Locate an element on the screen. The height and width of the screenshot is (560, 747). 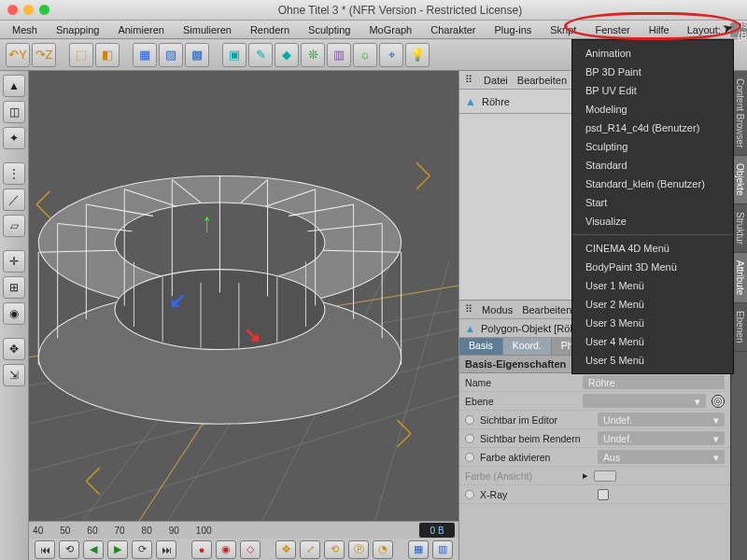
layout-option-visualize: Visualize is located at coordinates (653, 221).